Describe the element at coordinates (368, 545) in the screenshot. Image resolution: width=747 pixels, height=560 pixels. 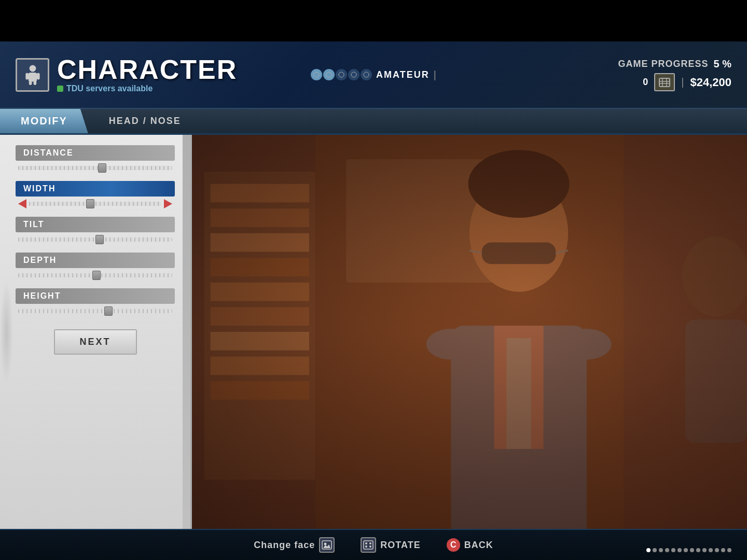
I see `rotate-icon` at that location.